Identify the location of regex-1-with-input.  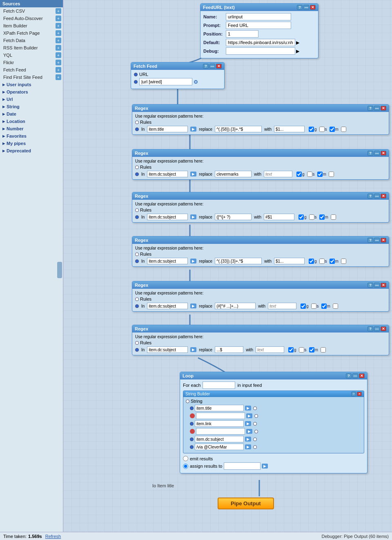
(289, 129).